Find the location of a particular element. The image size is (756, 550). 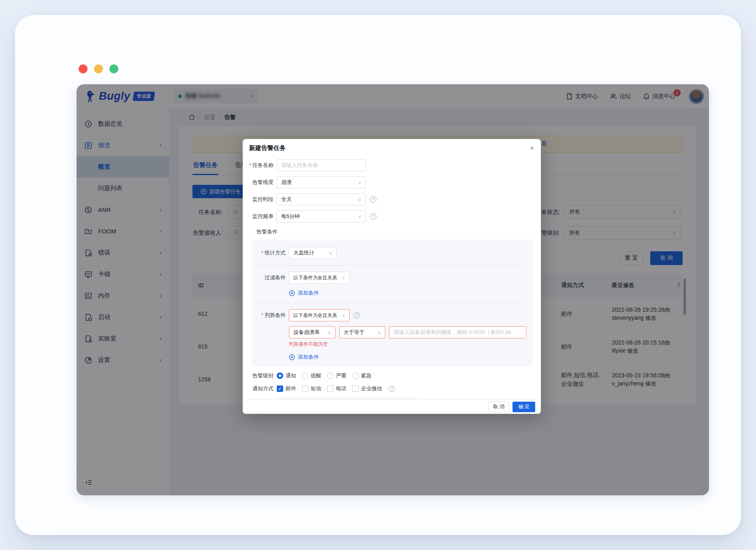

task-name-placeholder: 请输入任务名称 is located at coordinates (300, 165).